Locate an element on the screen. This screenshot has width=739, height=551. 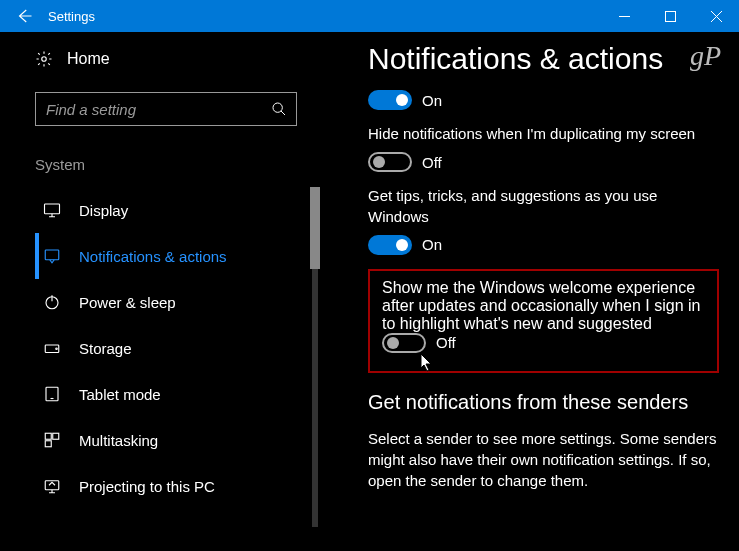
notifications-icon is located at coordinates (52, 256).